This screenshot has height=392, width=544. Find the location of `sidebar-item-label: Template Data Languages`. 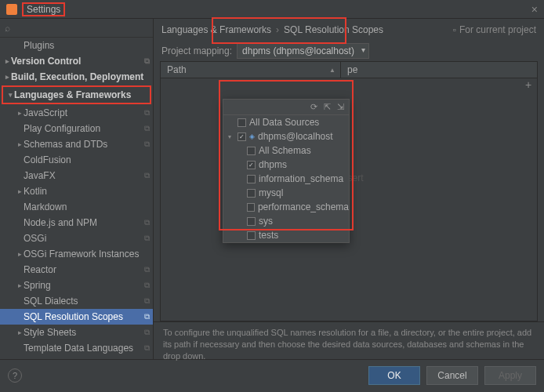

sidebar-item-label: Template Data Languages is located at coordinates (83, 348).